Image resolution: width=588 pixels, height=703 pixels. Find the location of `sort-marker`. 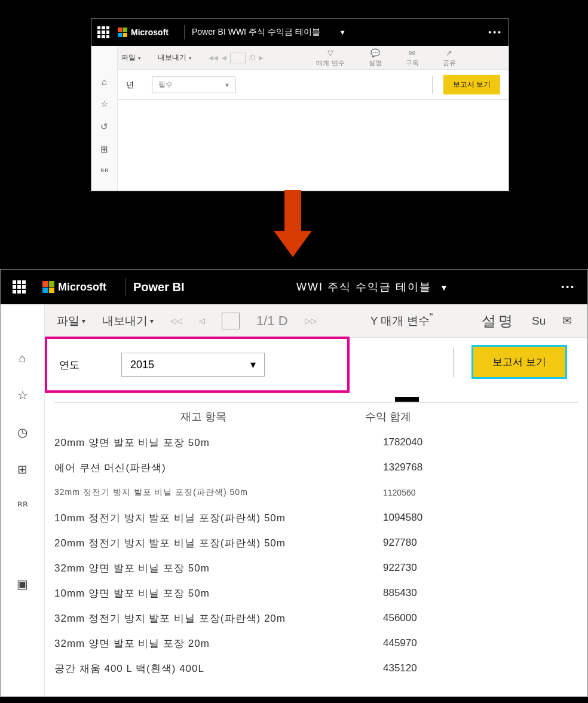

sort-marker is located at coordinates (407, 399).